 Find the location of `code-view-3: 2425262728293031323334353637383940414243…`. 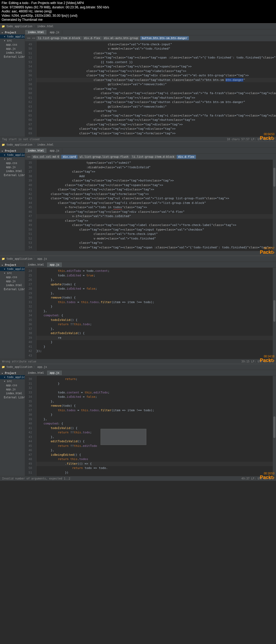

code-view-3: 2425262728293031323334353637383940414243… is located at coordinates (150, 313).